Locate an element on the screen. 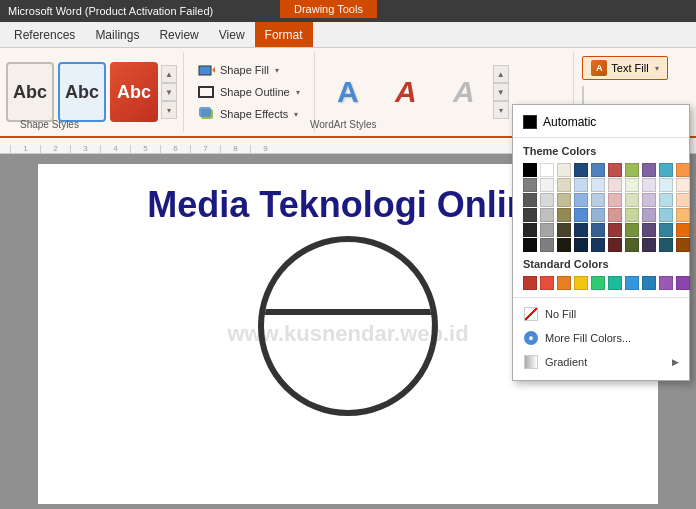 The image size is (696, 509). scroll-expand-arrow: ▾ is located at coordinates (169, 110).